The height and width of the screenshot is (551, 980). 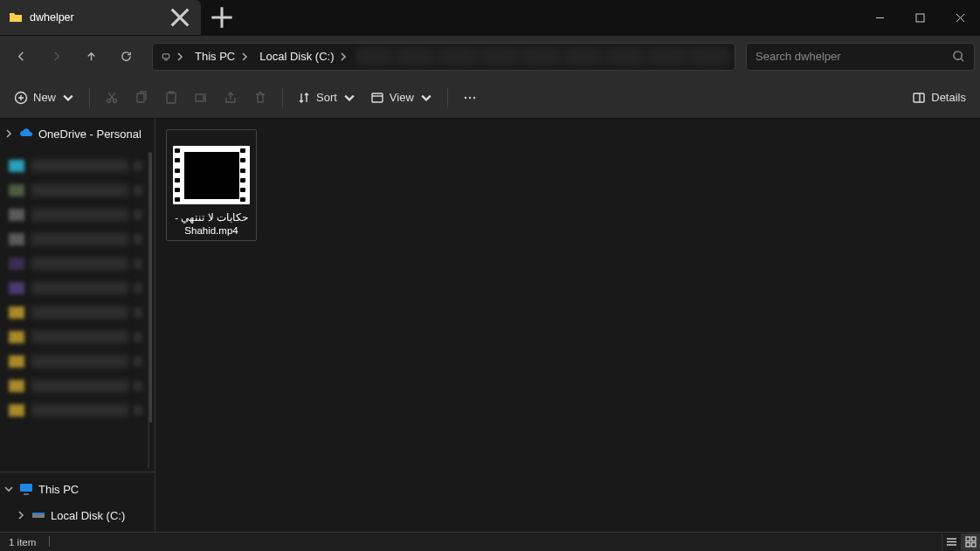 I want to click on new-button: New, so click(x=45, y=98).